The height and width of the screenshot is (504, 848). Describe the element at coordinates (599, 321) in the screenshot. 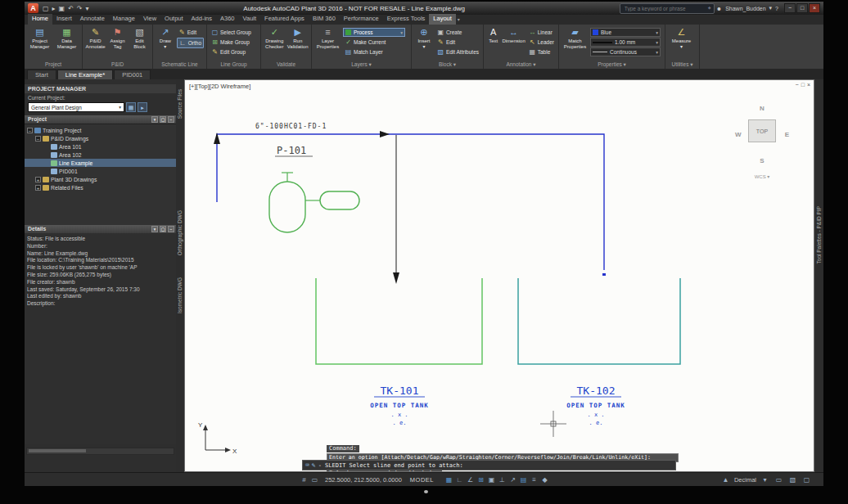

I see `tank-tk102` at that location.